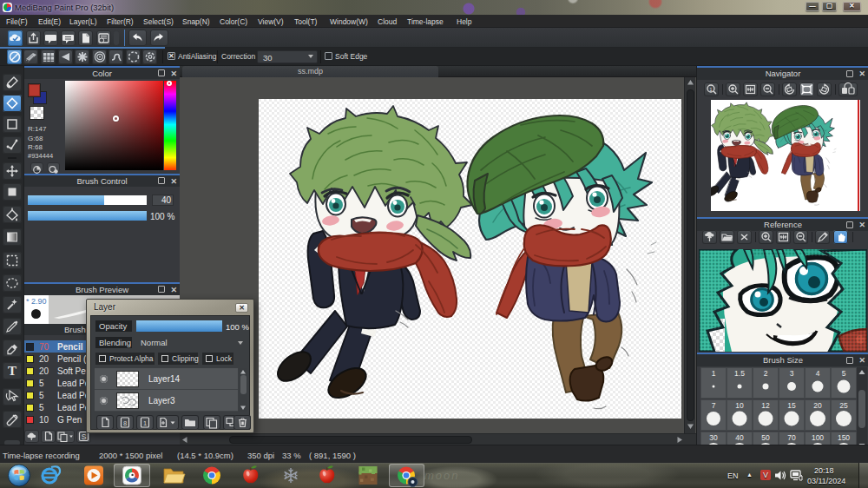 The height and width of the screenshot is (488, 868). I want to click on svg-text: S, so click(84, 437).